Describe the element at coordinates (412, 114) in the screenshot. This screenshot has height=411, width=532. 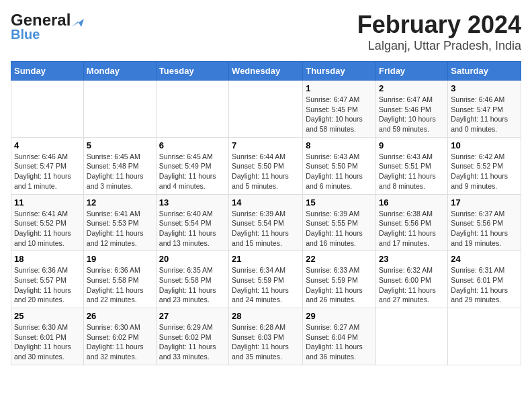
I see `day-info: Sunrise: 6:47 AM Sunset: 5:46 PM Dayligh…` at that location.